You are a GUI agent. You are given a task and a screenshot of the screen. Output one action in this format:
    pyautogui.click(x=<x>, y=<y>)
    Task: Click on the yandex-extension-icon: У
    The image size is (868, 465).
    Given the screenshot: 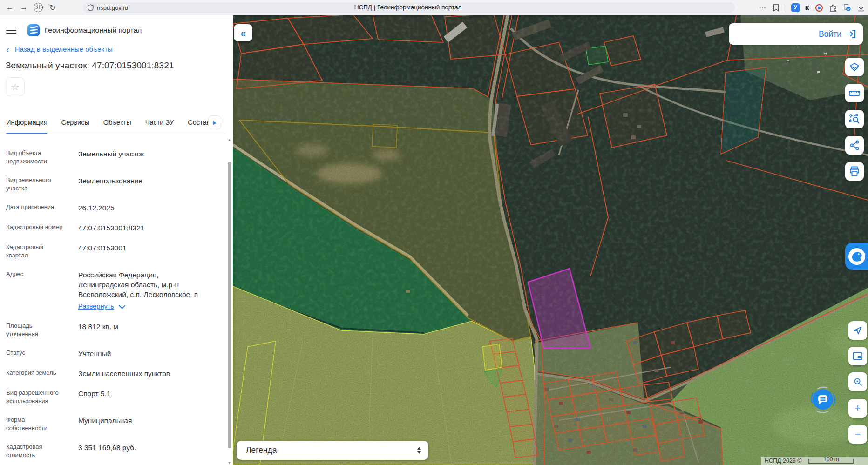 What is the action you would take?
    pyautogui.click(x=795, y=7)
    